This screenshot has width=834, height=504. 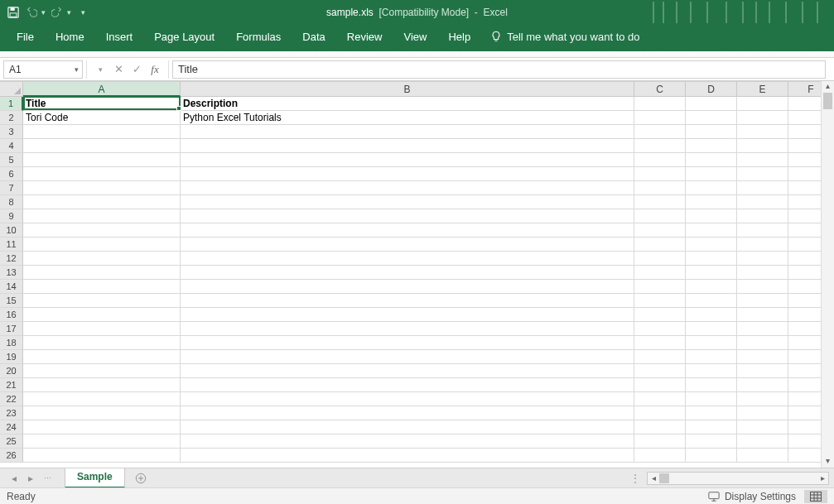 What do you see at coordinates (711, 118) in the screenshot?
I see `cell-D2` at bounding box center [711, 118].